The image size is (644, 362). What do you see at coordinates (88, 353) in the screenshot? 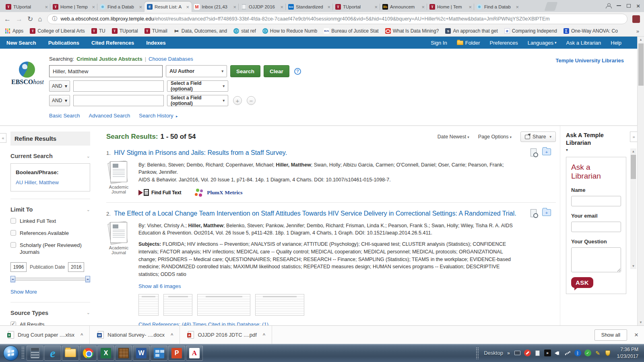
I see `chrome-icon` at bounding box center [88, 353].